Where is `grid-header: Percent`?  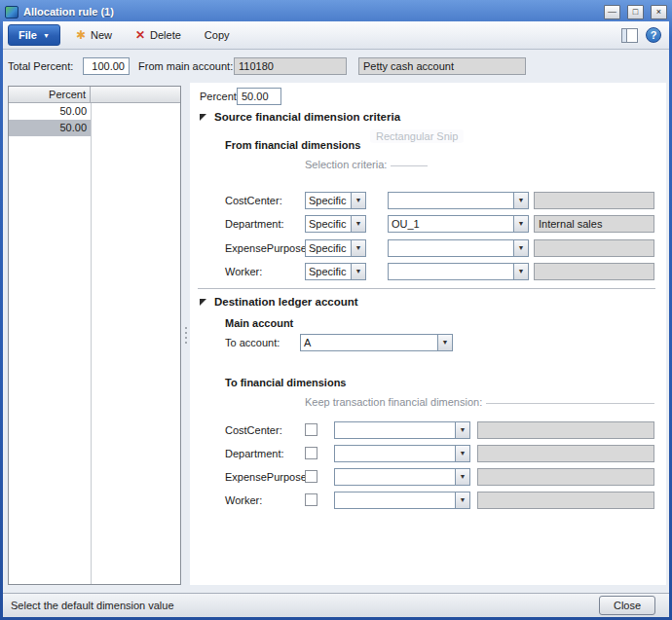
grid-header: Percent is located at coordinates (94, 95).